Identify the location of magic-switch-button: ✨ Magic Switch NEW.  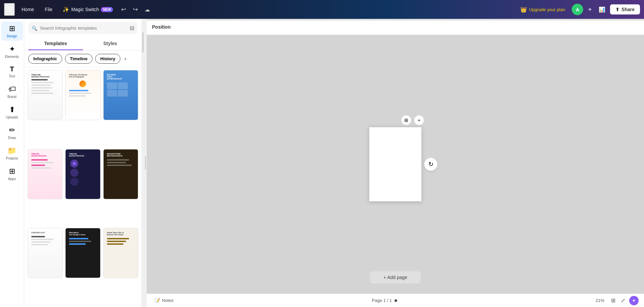
(88, 9).